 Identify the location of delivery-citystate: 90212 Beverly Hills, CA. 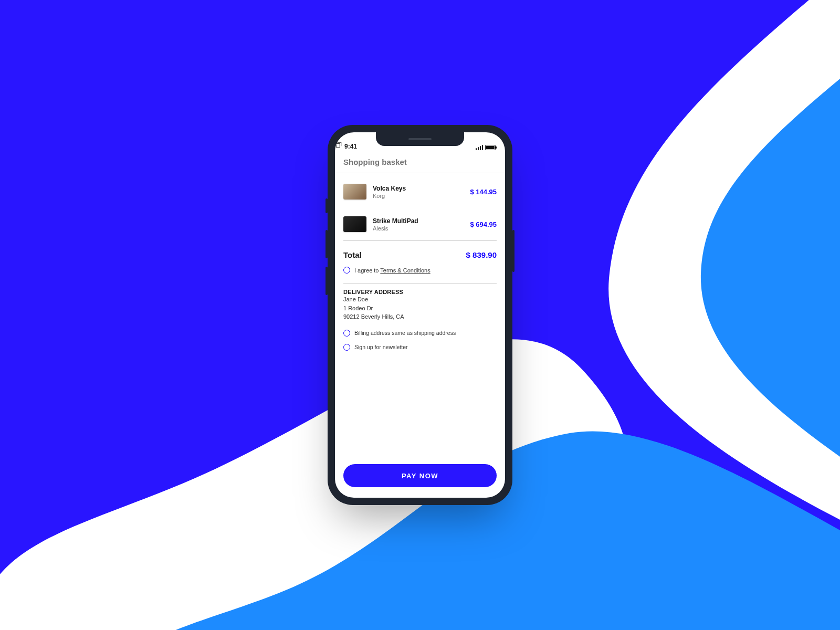
(374, 317).